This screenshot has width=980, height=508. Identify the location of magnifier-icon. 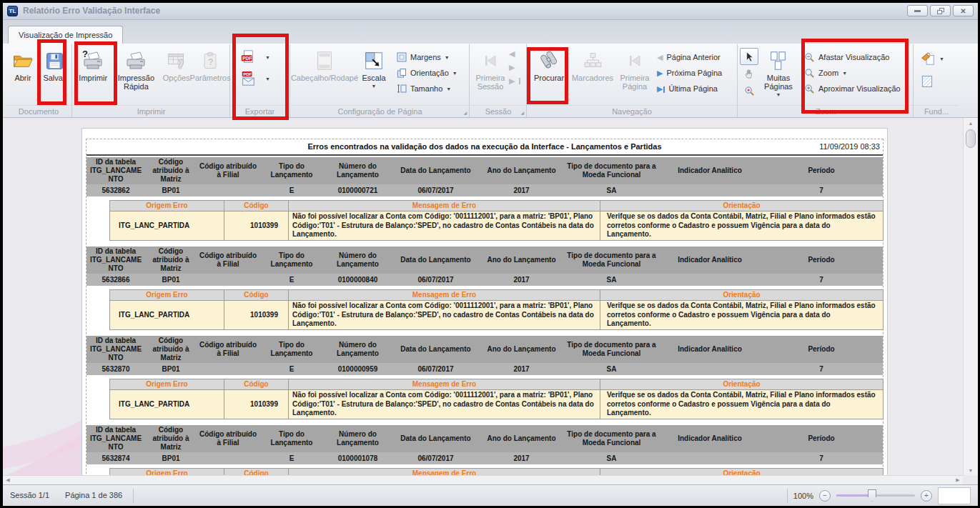
(749, 91).